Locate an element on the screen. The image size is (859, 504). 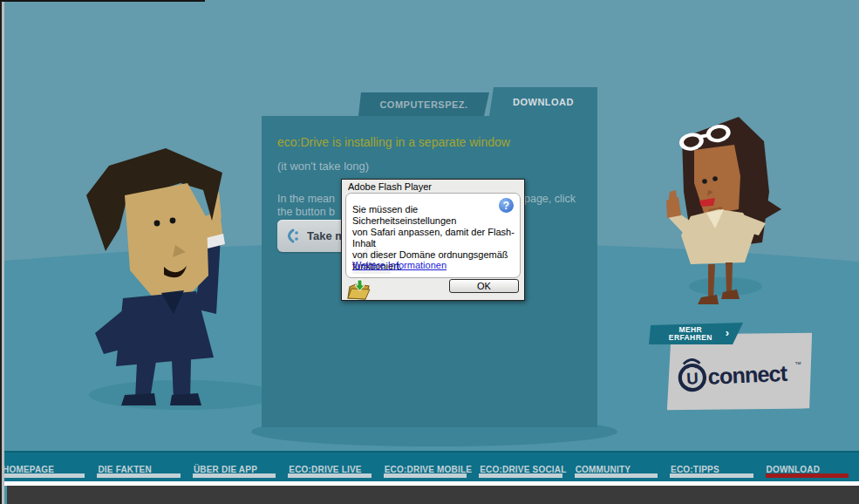
nav-item-homepage: HOMEPAGE is located at coordinates (47, 467).